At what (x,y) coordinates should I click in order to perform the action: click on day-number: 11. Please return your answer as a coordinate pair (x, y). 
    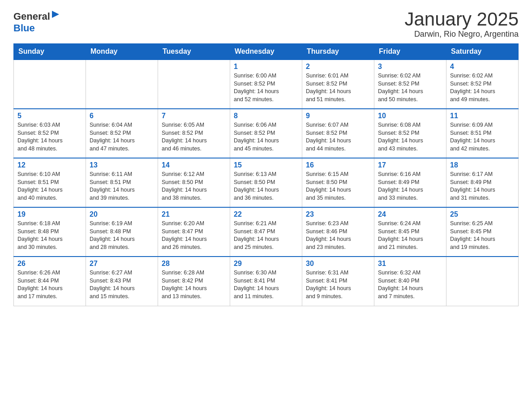
    Looking at the image, I should click on (482, 116).